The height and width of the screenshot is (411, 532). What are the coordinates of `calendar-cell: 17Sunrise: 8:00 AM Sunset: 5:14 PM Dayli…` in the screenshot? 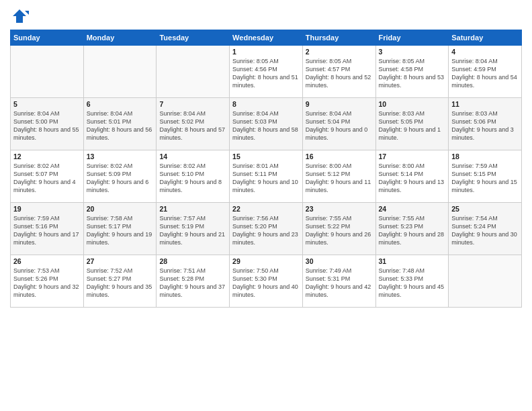 It's located at (412, 177).